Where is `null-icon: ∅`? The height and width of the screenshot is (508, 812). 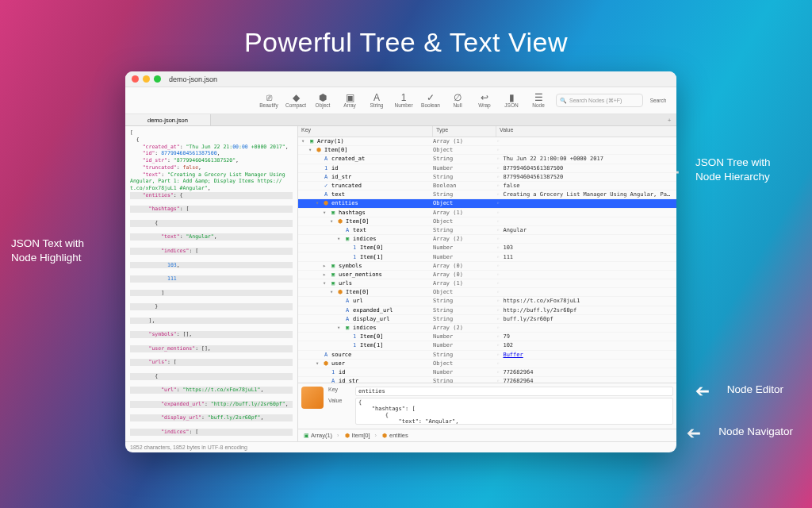
null-icon: ∅ is located at coordinates (458, 98).